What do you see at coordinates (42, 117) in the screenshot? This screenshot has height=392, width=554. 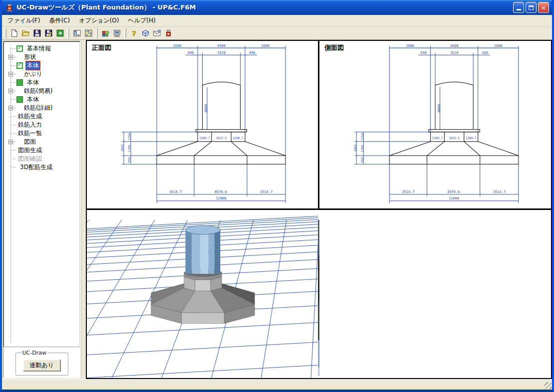 I see `tree-item: 鉄筋生成` at bounding box center [42, 117].